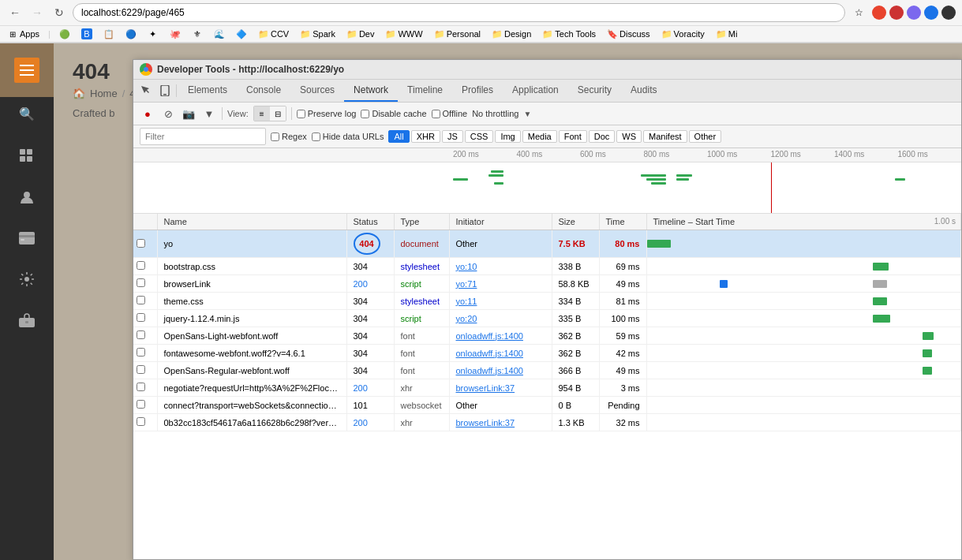 This screenshot has width=962, height=560. Describe the element at coordinates (450, 114) in the screenshot. I see `offline-label: Offline` at that location.